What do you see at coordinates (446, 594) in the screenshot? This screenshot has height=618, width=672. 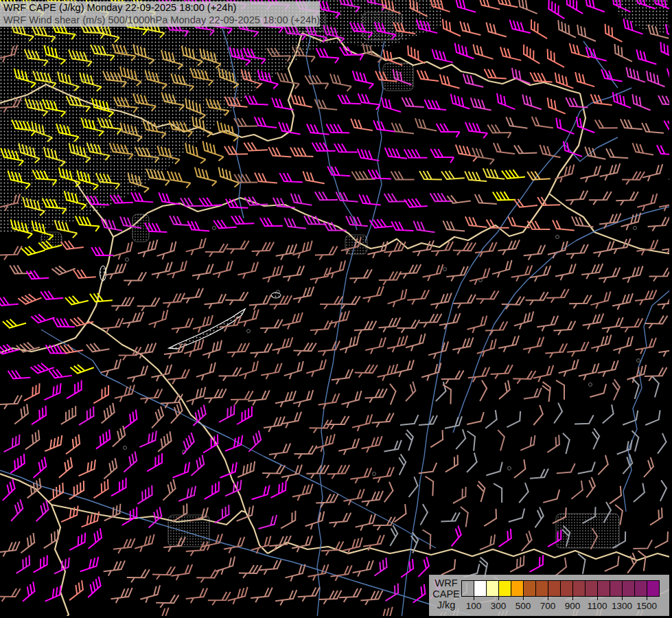 I see `legend-label-block: WRF CAPE J/kg` at bounding box center [446, 594].